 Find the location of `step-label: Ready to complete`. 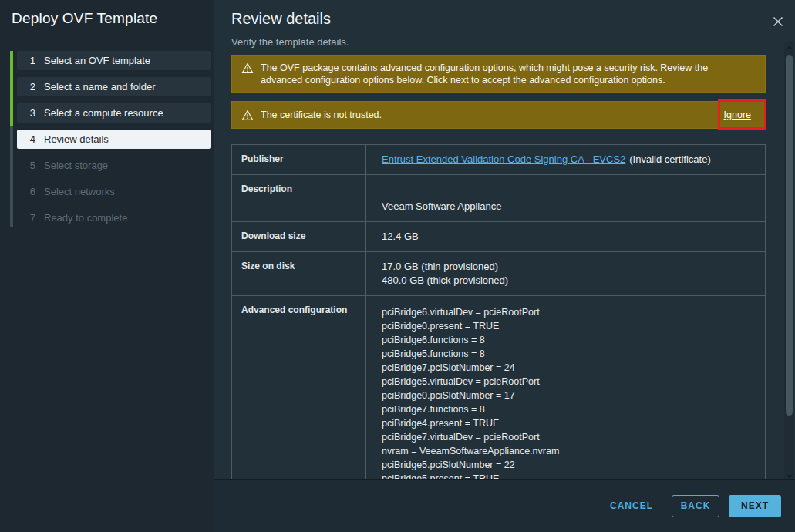

step-label: Ready to complete is located at coordinates (86, 217).